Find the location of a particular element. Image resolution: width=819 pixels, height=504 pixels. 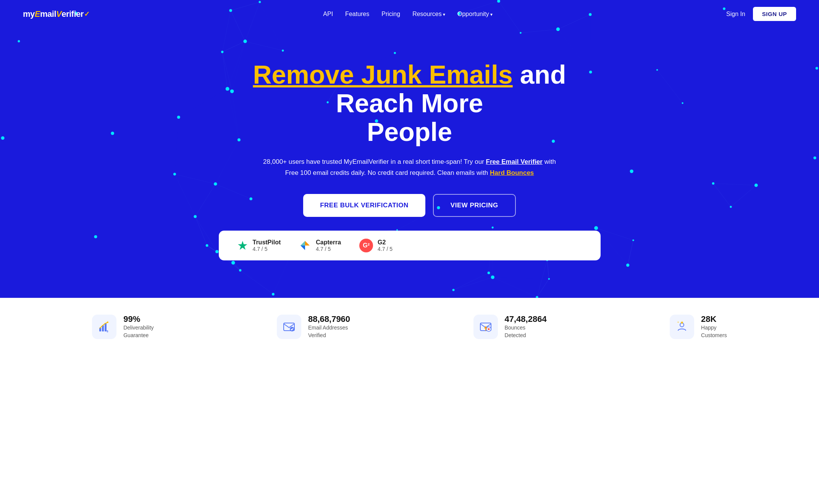

nav-link-resources: Resources is located at coordinates (429, 14).